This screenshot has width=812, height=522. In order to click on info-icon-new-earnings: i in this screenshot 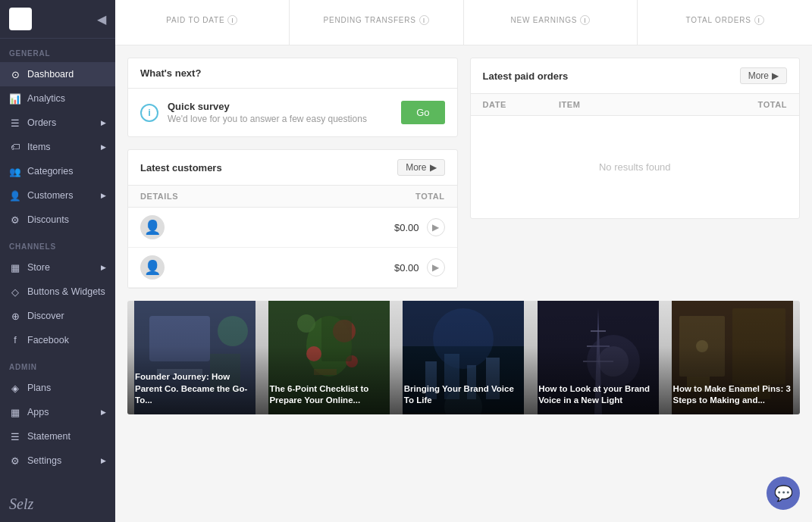, I will do `click(585, 20)`.